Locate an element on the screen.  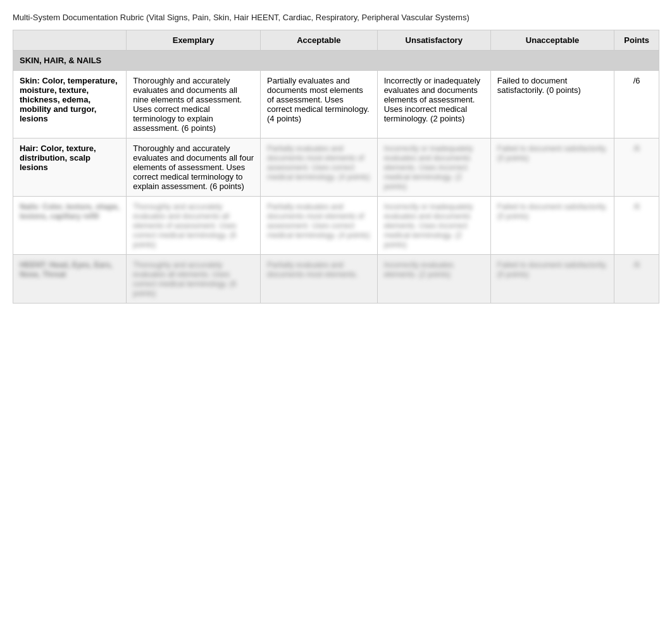
heent-exemplary: Thoroughly and accurately evaluates all … is located at coordinates (194, 280).